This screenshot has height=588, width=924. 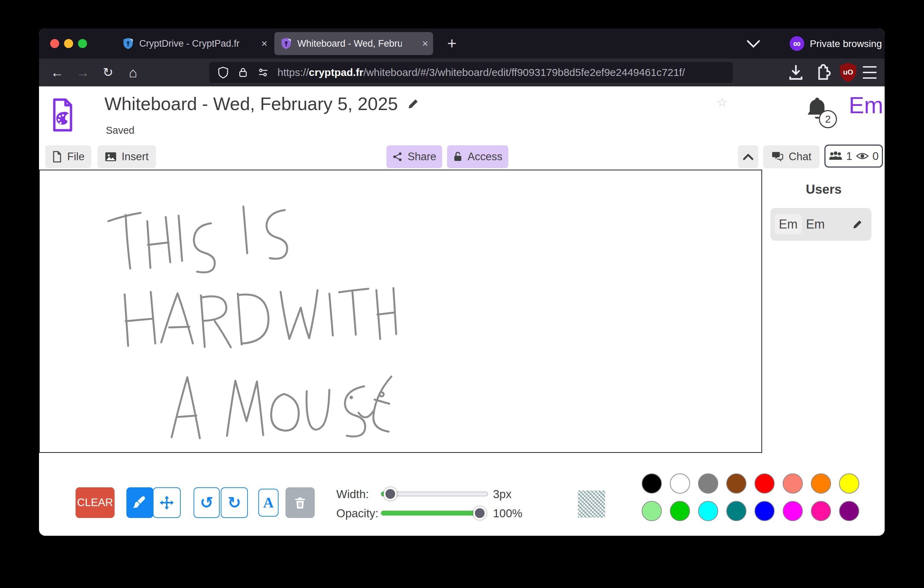 What do you see at coordinates (462, 72) in the screenshot?
I see `browser-toolbar: ← → ↻ ⌂ https://cryptpad.fr/whiteboard/#…` at bounding box center [462, 72].